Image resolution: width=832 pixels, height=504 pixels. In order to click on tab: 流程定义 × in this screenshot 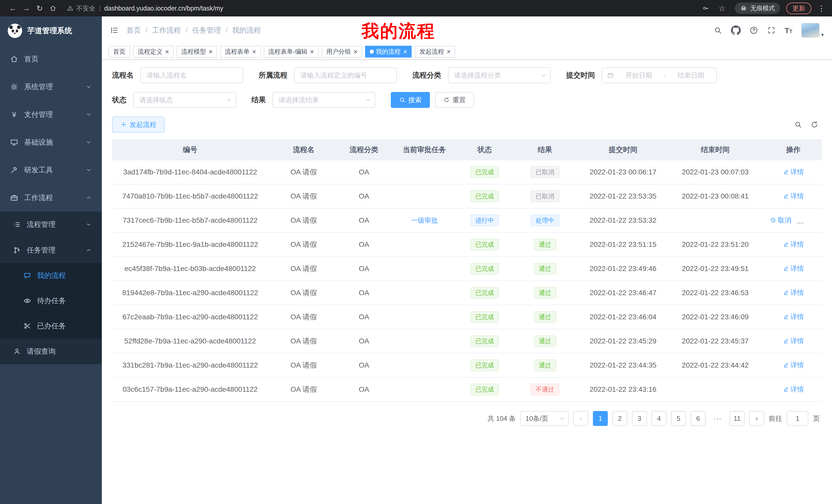, I will do `click(153, 52)`.